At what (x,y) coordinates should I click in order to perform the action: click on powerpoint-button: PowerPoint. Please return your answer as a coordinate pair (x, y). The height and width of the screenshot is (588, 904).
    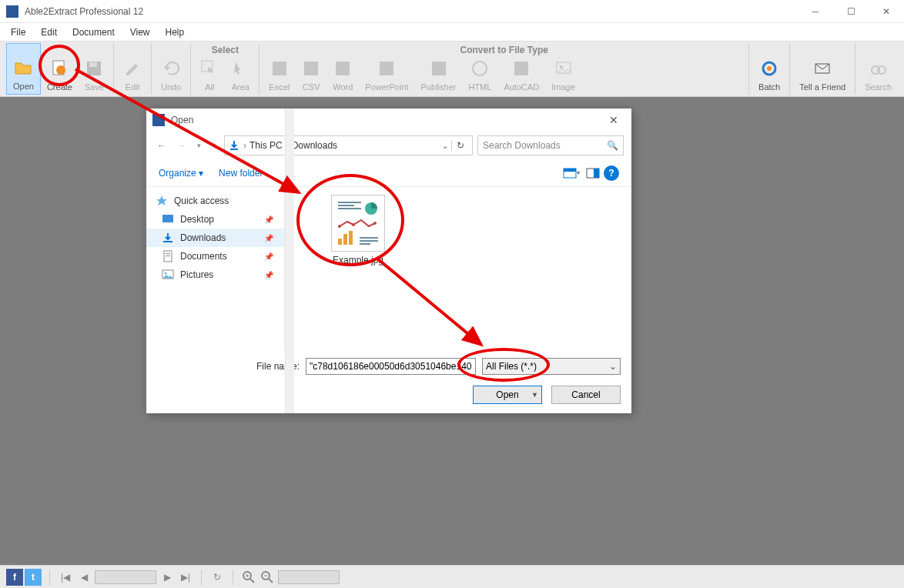
    Looking at the image, I should click on (387, 69).